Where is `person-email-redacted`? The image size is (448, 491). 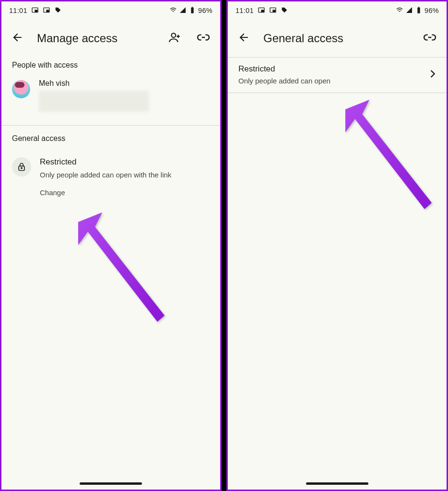 person-email-redacted is located at coordinates (94, 101).